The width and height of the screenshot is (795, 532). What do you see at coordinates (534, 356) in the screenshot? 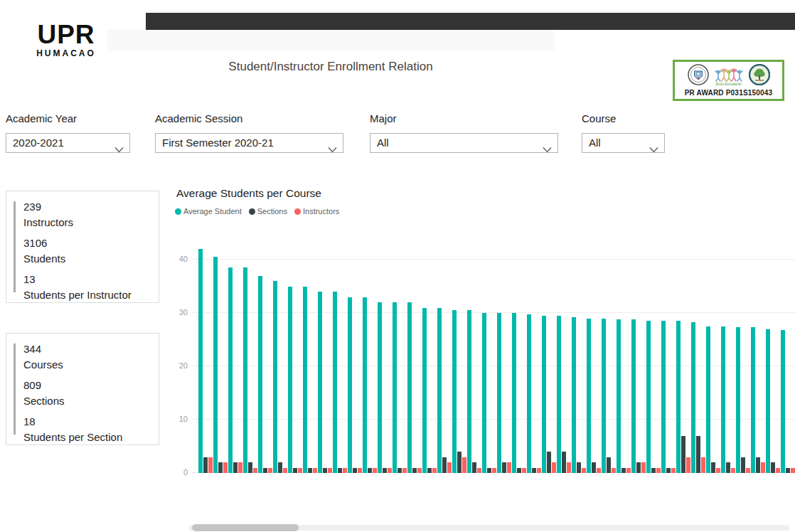
I see `bar-group-TSOC4145` at bounding box center [534, 356].